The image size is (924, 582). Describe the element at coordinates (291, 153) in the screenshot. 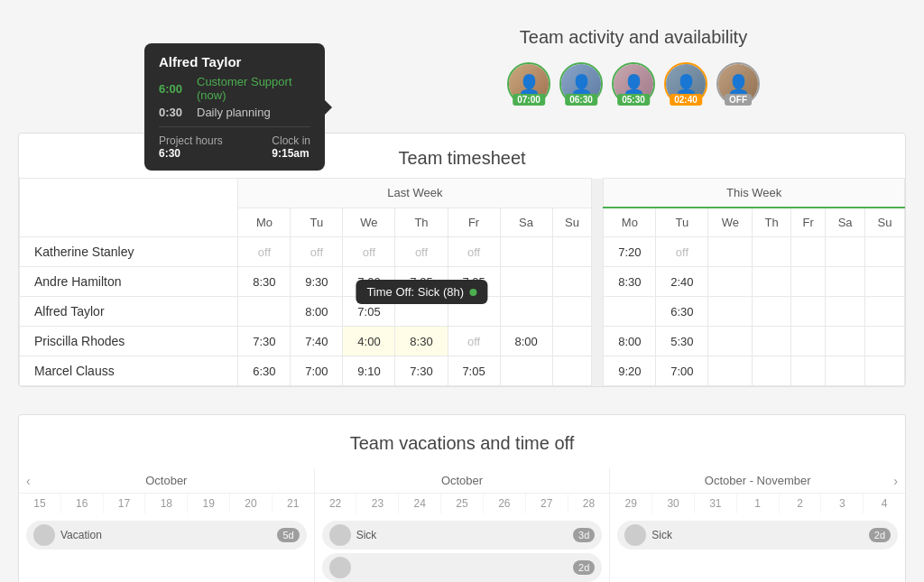

I see `clock-in-val: 9:15am` at that location.